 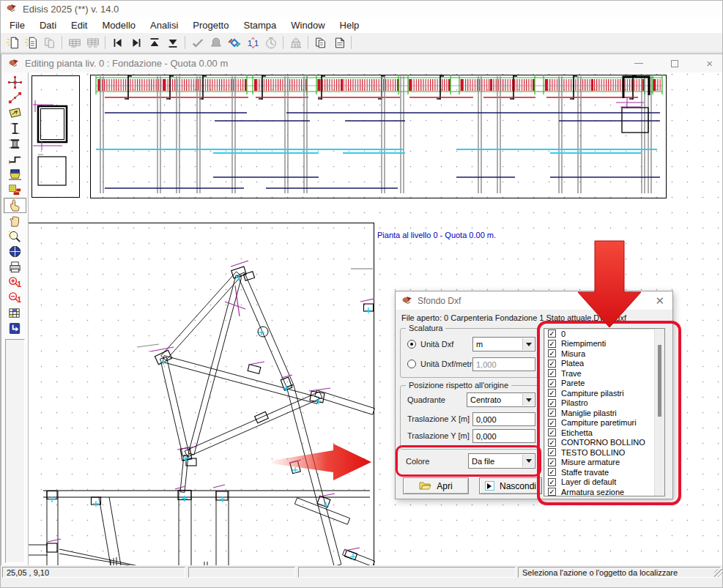 What do you see at coordinates (15, 283) in the screenshot?
I see `zoom-in-tool-icon: 1` at bounding box center [15, 283].